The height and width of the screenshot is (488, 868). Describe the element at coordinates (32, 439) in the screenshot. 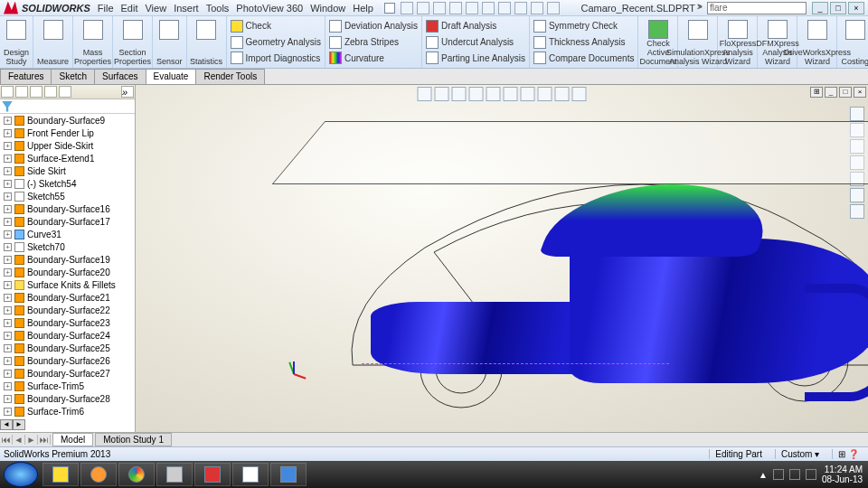

I see `tab-next: ►` at that location.